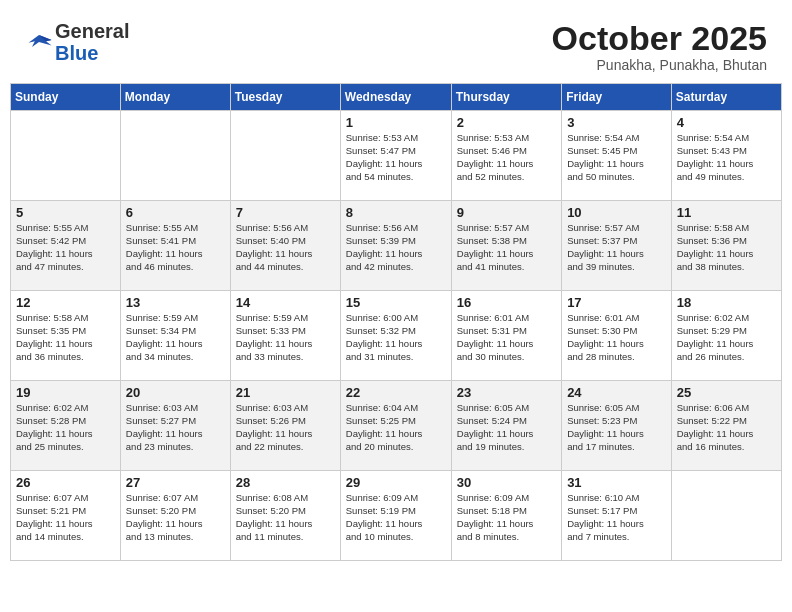 This screenshot has width=792, height=612. I want to click on day-info: Sunrise: 5:57 AM Sunset: 5:38 PM Dayligh…, so click(506, 248).